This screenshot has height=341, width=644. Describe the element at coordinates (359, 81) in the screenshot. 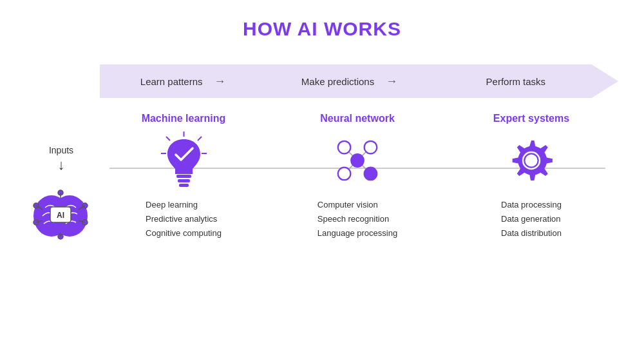

I see `arrow-text-row: Learn patterns → Make predictions → Perf…` at that location.